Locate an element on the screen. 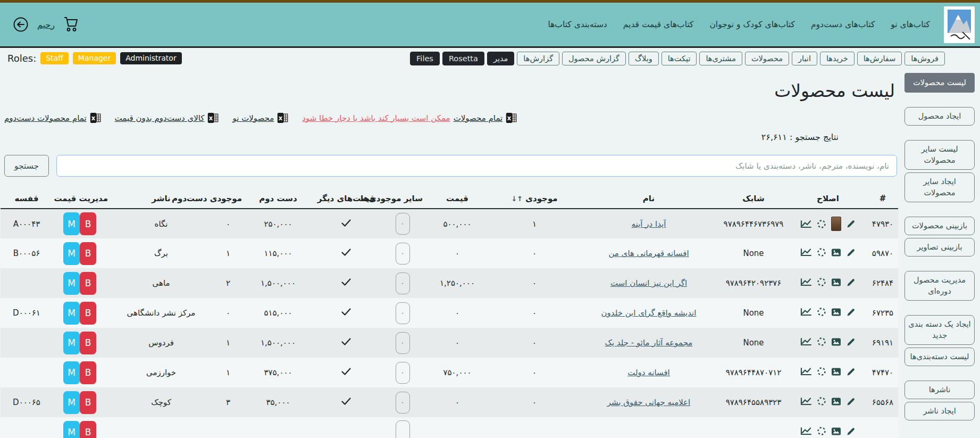  tab-11: Rosetta is located at coordinates (464, 59).